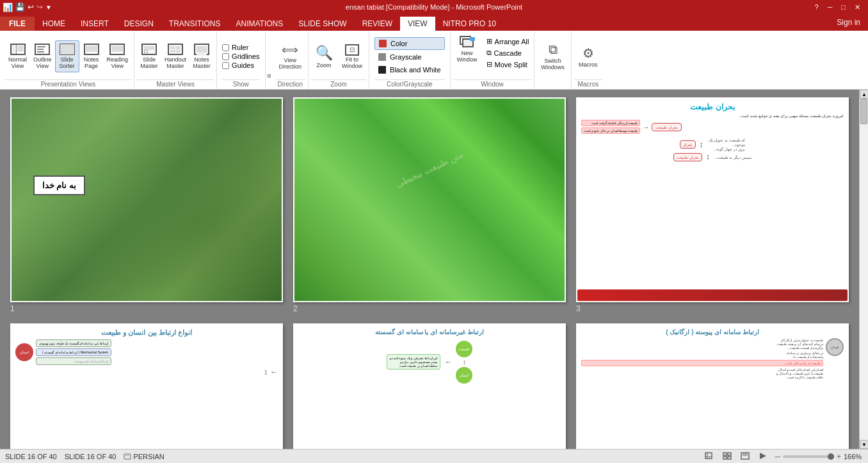 The image size is (868, 463). Describe the element at coordinates (323, 24) in the screenshot. I see `tab-slideshow: SLIDE SHOW` at that location.